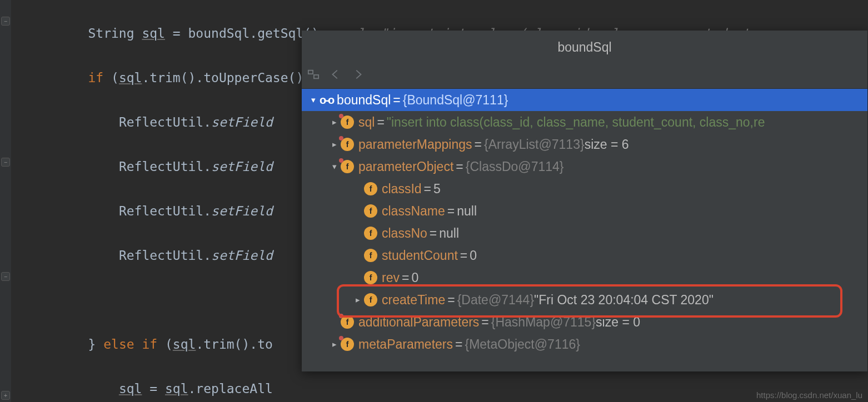 The height and width of the screenshot is (402, 868). I want to click on field-name: classNo, so click(405, 233).